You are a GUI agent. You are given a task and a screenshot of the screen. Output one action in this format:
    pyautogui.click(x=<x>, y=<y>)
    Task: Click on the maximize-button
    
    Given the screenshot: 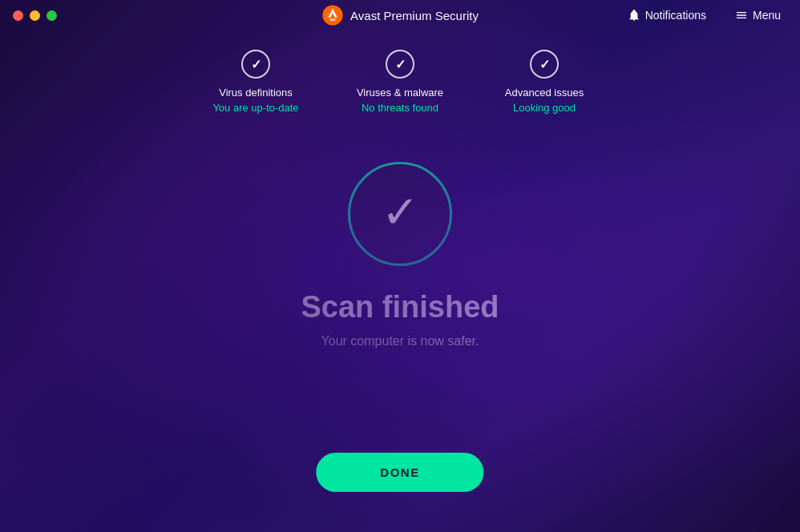 What is the action you would take?
    pyautogui.click(x=51, y=16)
    